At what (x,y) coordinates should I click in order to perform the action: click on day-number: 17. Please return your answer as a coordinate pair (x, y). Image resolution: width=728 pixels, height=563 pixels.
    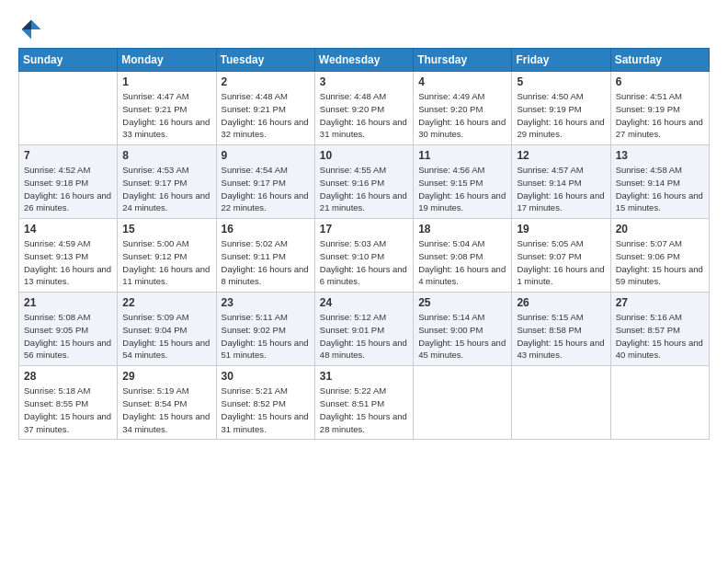
    Looking at the image, I should click on (364, 229).